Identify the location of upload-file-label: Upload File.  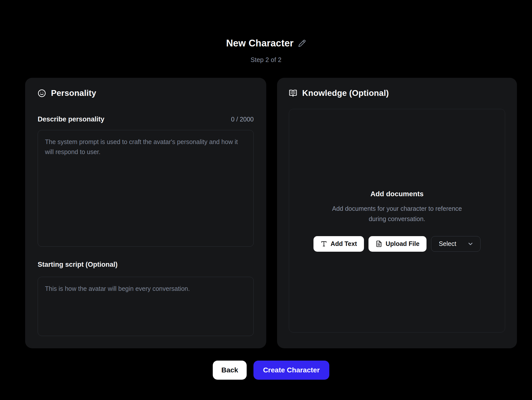
(402, 244).